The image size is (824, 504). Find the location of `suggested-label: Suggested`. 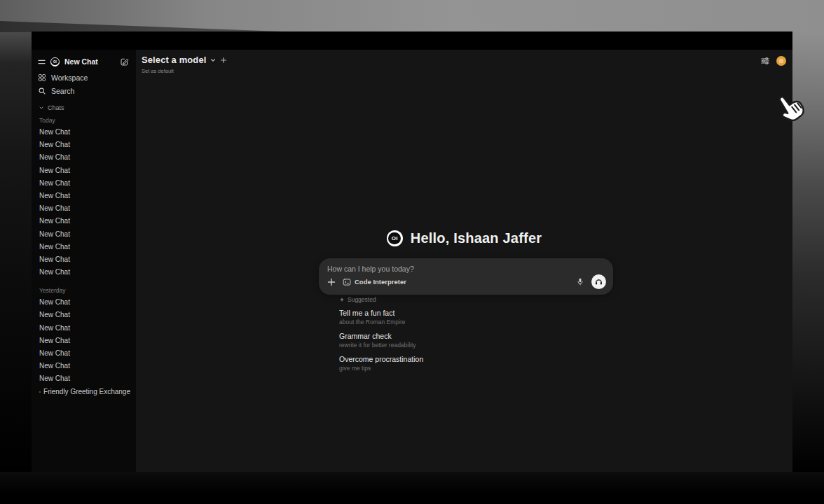

suggested-label: Suggested is located at coordinates (362, 300).